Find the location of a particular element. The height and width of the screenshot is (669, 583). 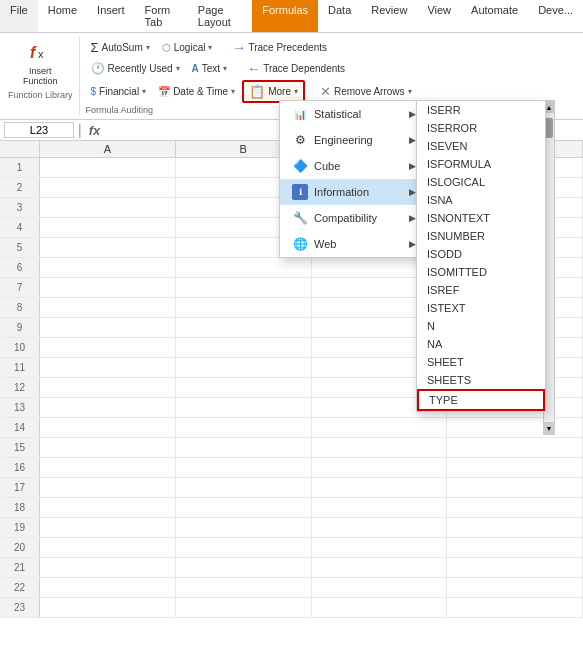

col-header-d: D is located at coordinates (515, 149).